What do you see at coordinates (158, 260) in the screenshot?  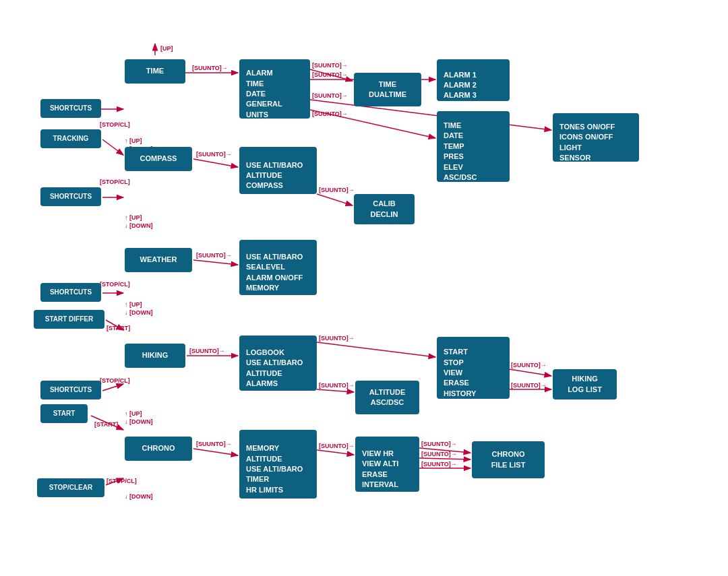 I see `node-weather: WEATHER` at bounding box center [158, 260].